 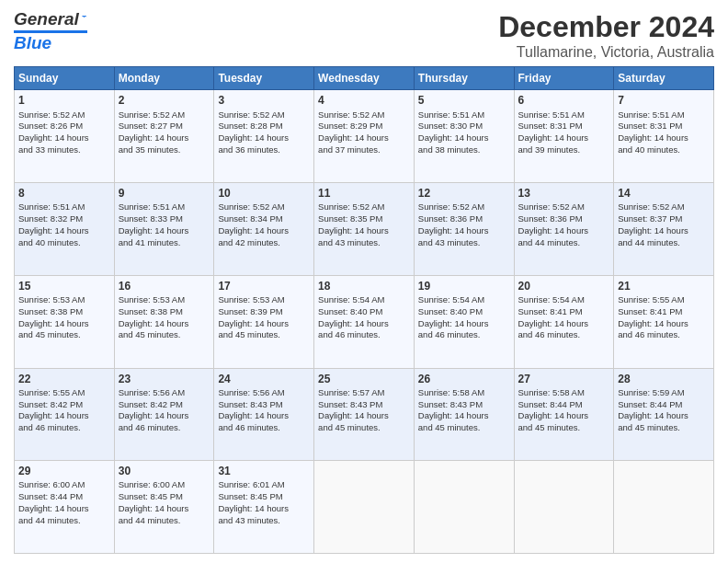 I want to click on day-number: 1, so click(x=64, y=100).